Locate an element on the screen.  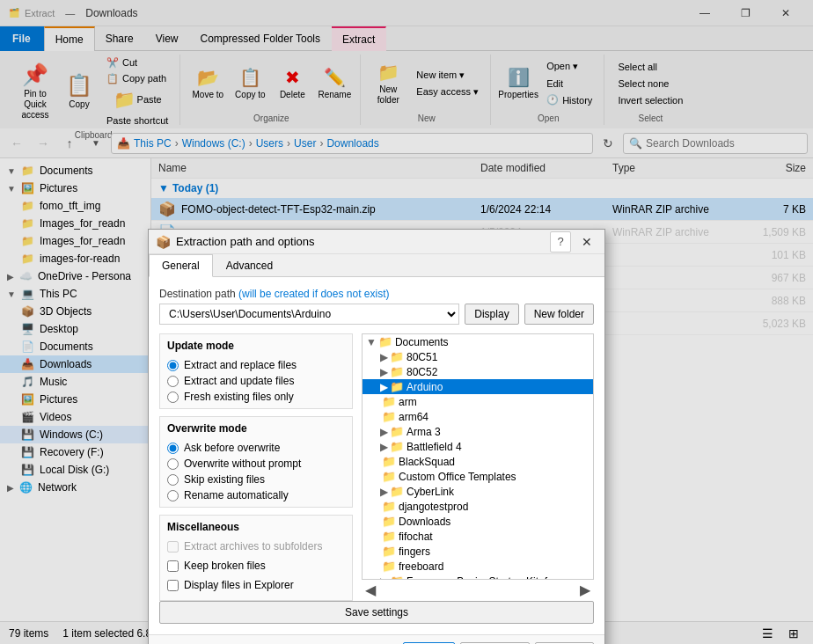
checkbox-extract-subfolders-input is located at coordinates (172, 547).